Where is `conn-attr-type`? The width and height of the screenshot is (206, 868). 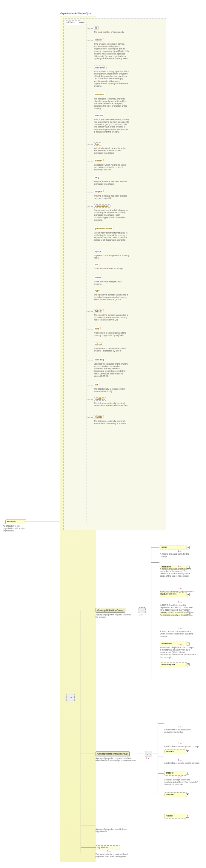
conn-attr-type is located at coordinates (90, 291).